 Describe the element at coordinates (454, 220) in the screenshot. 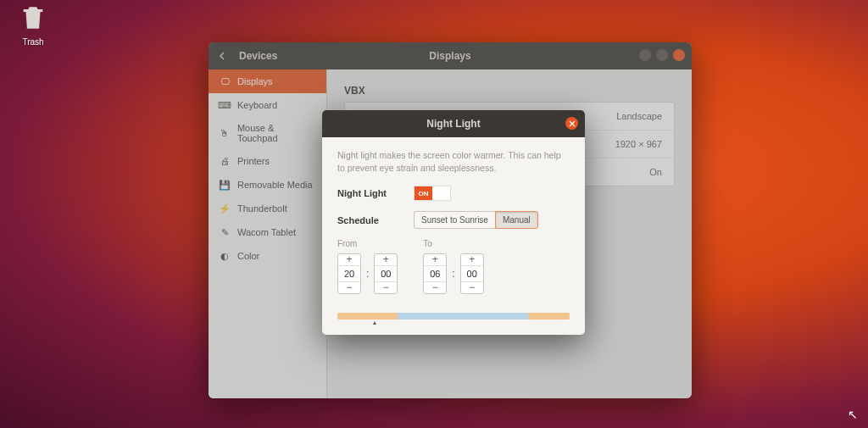

I see `schedule-option-sunset: Sunset to Sunrise` at that location.